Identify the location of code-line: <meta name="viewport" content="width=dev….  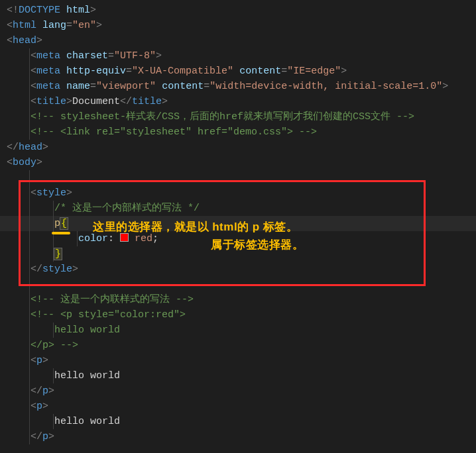
(238, 86).